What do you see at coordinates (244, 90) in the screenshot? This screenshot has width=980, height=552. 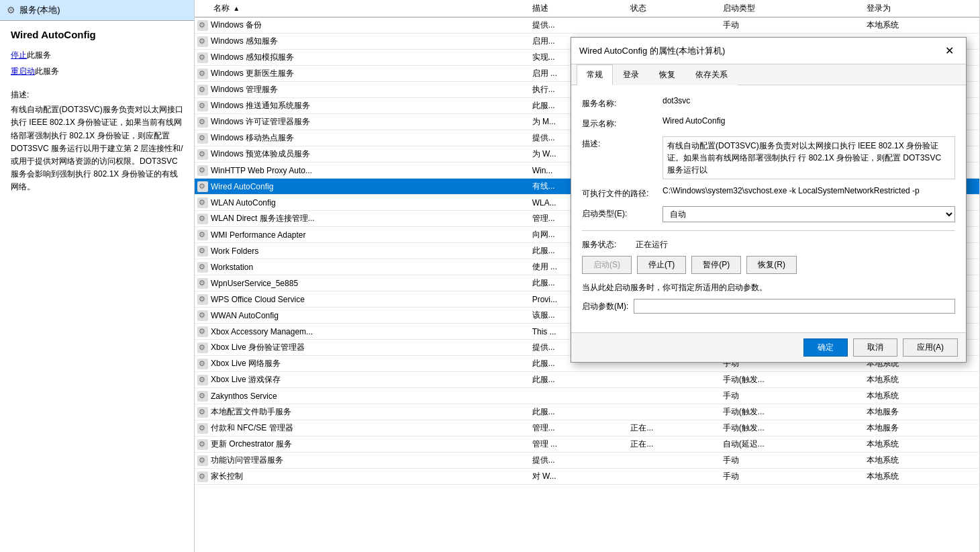 I see `service-name-cell: Windows 管理服务` at bounding box center [244, 90].